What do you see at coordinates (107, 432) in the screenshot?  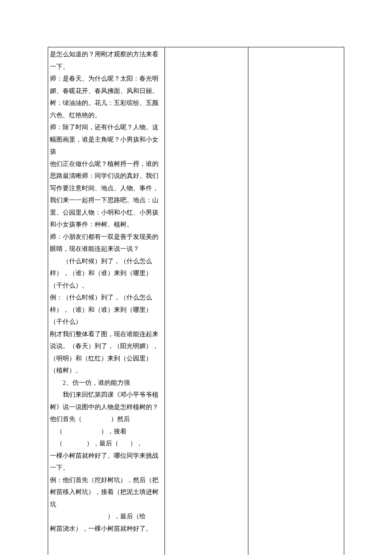 I see `para-12: （ ），接着` at bounding box center [107, 432].